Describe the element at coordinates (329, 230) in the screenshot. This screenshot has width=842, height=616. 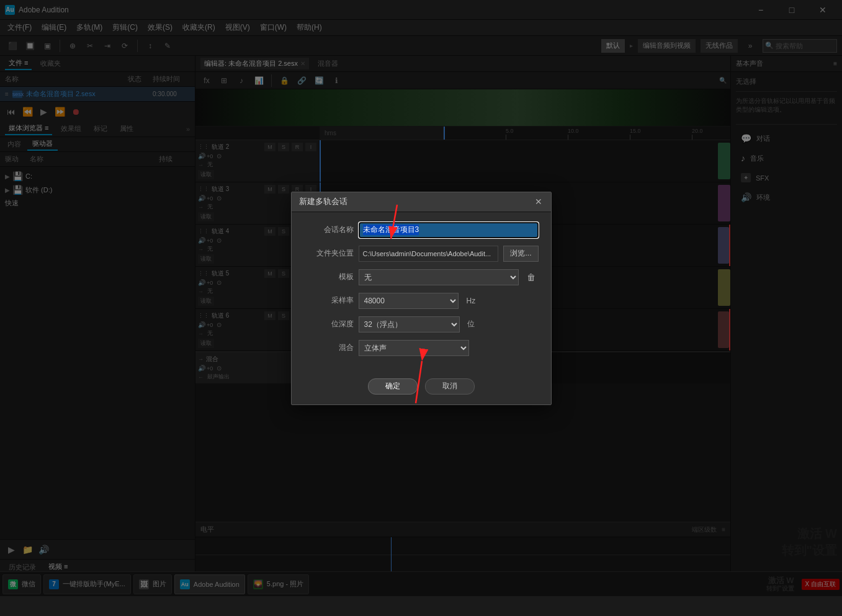
I see `session-name-label: 会话名称` at that location.